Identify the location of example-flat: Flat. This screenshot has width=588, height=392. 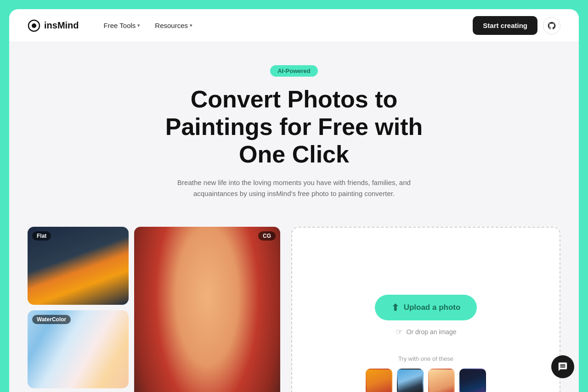
(78, 266).